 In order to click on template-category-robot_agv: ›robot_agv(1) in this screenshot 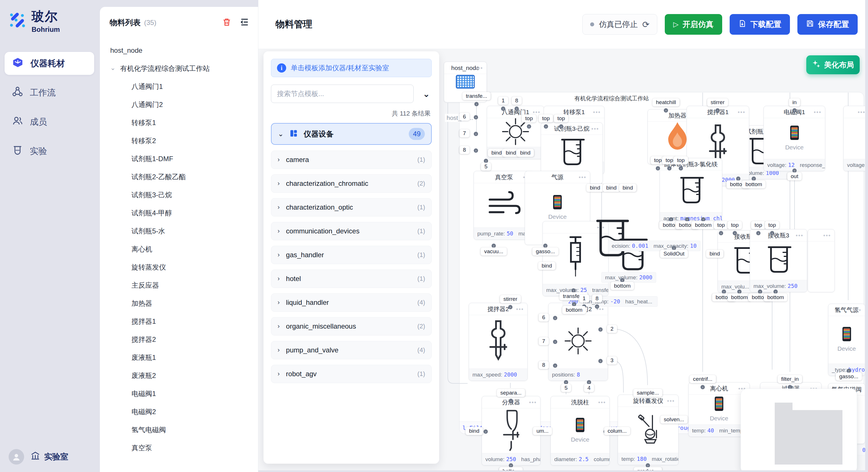, I will do `click(351, 374)`.